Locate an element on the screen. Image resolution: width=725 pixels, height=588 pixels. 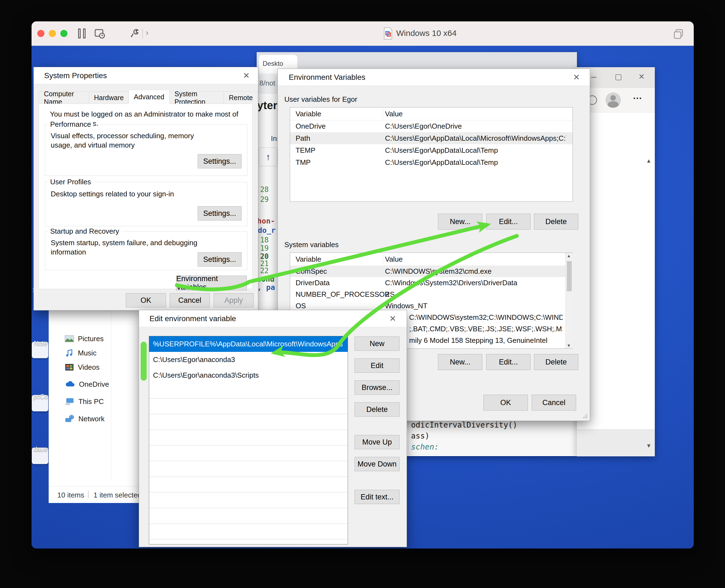
mac-zoom-button is located at coordinates (64, 33).